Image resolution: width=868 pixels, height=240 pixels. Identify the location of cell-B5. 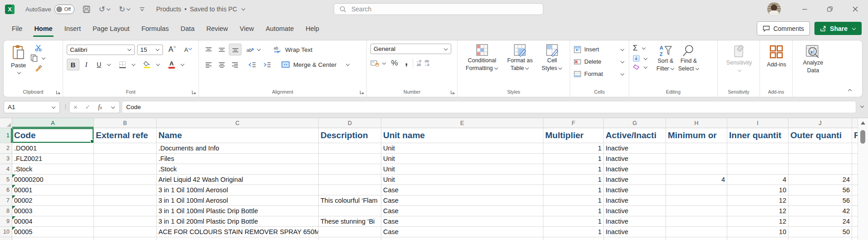
(125, 180).